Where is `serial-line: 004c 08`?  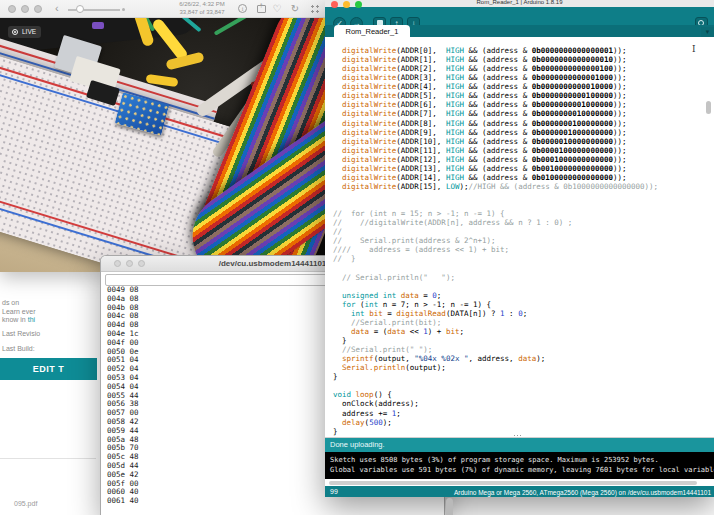 serial-line: 004c 08 is located at coordinates (207, 316).